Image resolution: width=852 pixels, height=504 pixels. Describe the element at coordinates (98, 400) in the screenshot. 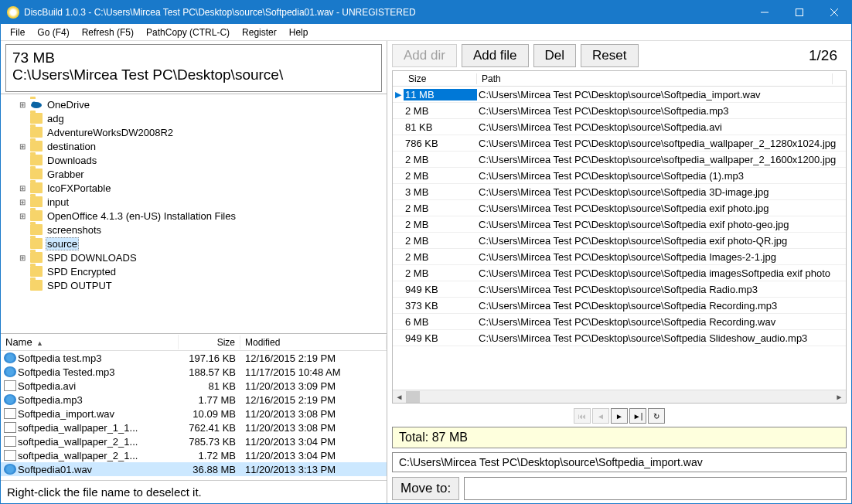

I see `file-name: Softpedia.mp3` at that location.